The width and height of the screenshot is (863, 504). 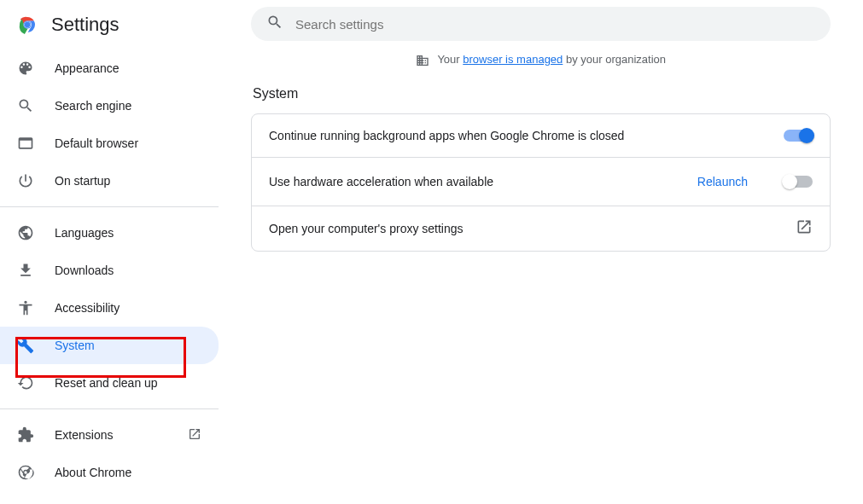 What do you see at coordinates (477, 182) in the screenshot?
I see `row-label: Use hardware acceleration when available` at bounding box center [477, 182].